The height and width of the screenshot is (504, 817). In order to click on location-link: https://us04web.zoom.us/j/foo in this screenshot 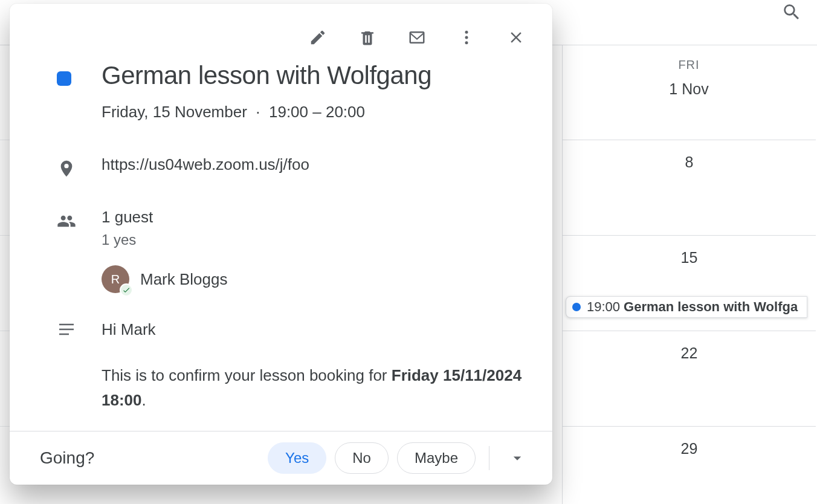, I will do `click(312, 164)`.